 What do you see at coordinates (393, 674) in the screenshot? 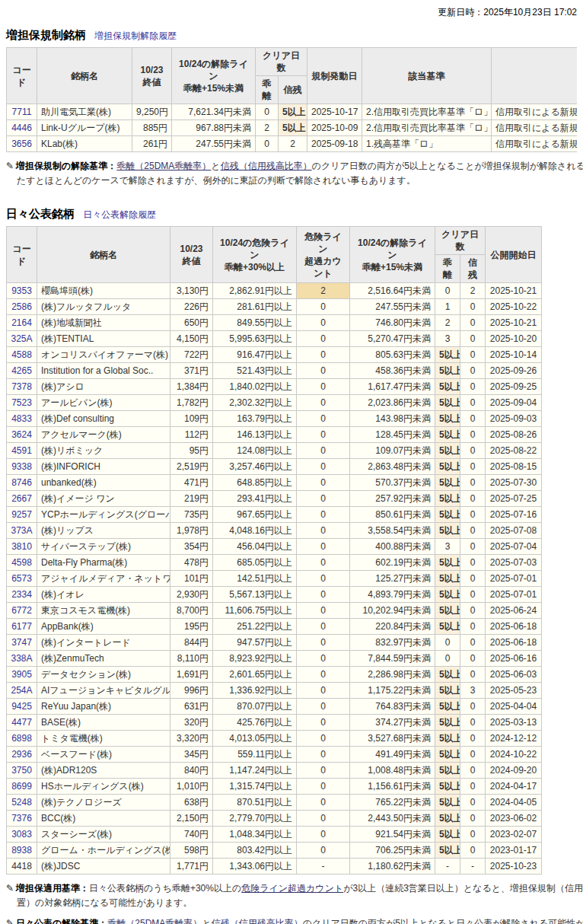
I see `release-line-cell: 2,286.98円未満` at bounding box center [393, 674].